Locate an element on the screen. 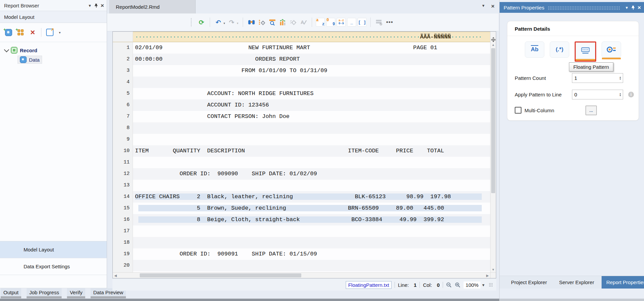 This screenshot has height=301, width=644. vertical-scrollbar: ▲ ▼ is located at coordinates (493, 157).